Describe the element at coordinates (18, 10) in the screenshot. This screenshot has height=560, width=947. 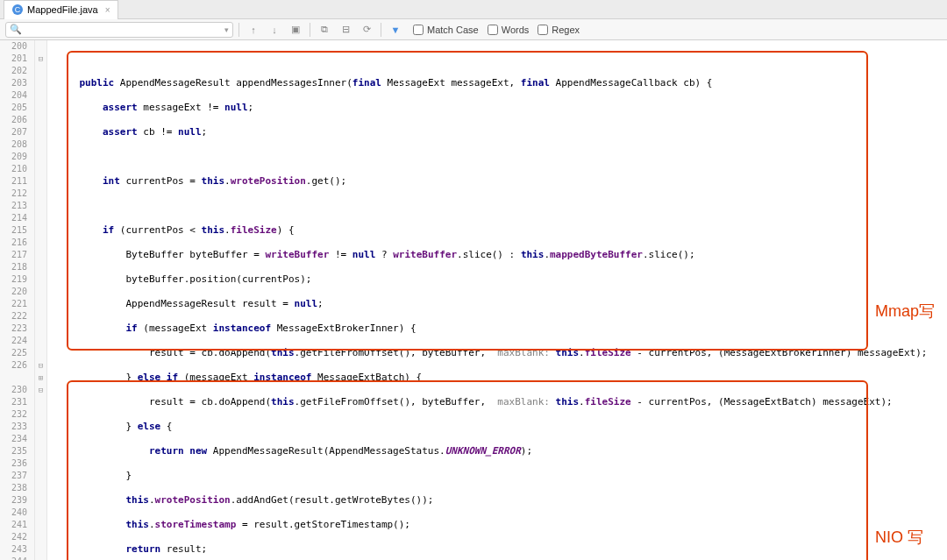
I see `svg-text: C` at that location.